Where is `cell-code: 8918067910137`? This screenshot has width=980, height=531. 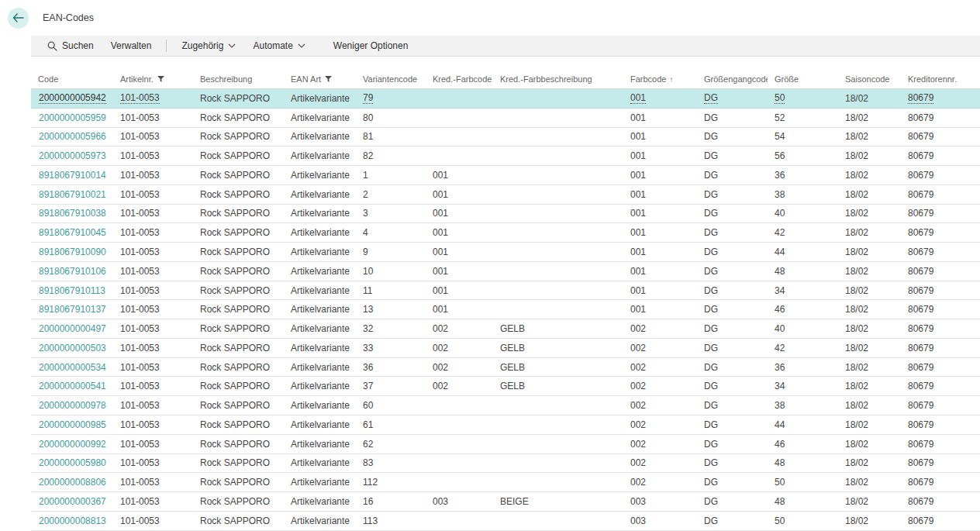
cell-code: 8918067910137 is located at coordinates (72, 309).